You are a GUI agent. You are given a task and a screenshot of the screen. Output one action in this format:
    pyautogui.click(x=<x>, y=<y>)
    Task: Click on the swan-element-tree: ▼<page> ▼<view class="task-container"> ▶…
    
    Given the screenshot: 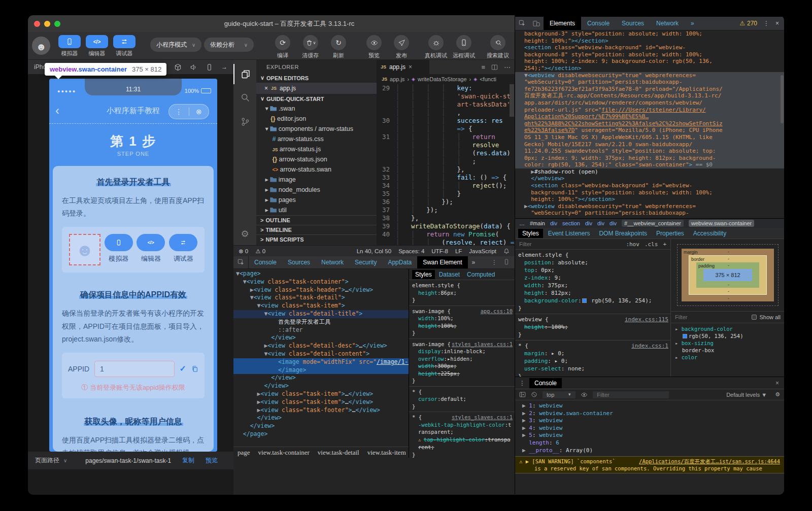 What is the action you would take?
    pyautogui.click(x=321, y=358)
    